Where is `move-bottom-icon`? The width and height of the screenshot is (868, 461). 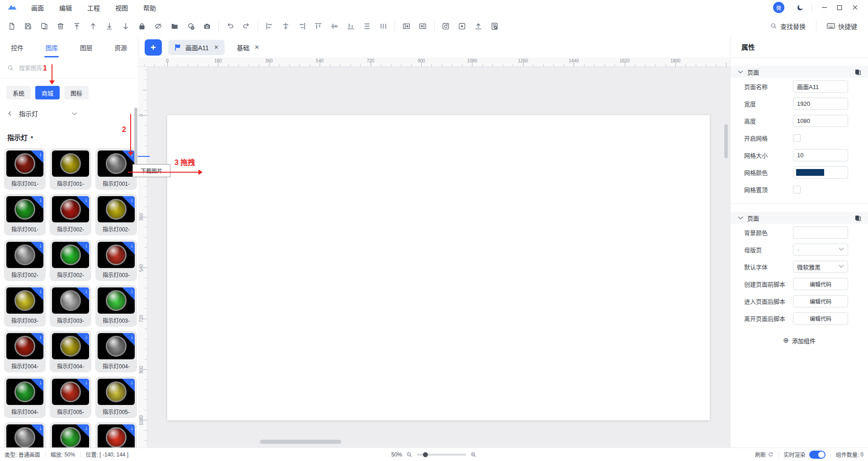 move-bottom-icon is located at coordinates (109, 26).